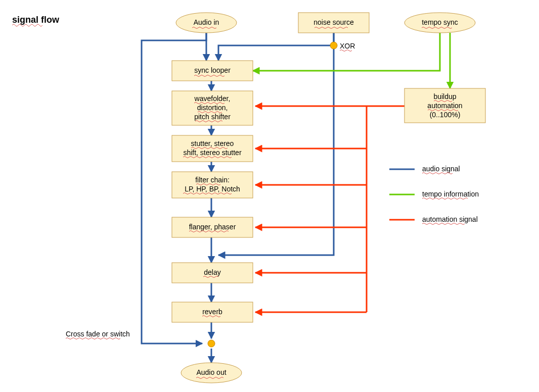 The width and height of the screenshot is (539, 392). I want to click on node-filter-l2: LP, HP, BP, Notch, so click(212, 189).